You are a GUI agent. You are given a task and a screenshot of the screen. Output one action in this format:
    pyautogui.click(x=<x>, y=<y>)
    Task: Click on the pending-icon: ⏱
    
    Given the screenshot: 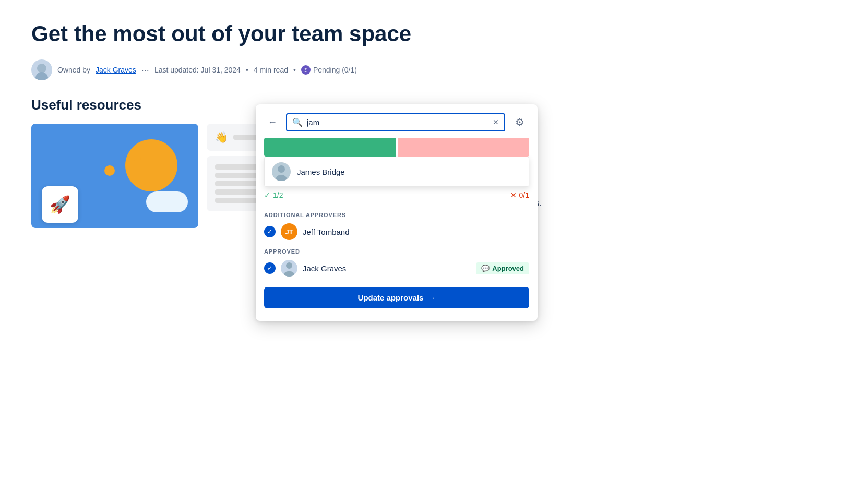 What is the action you would take?
    pyautogui.click(x=306, y=70)
    